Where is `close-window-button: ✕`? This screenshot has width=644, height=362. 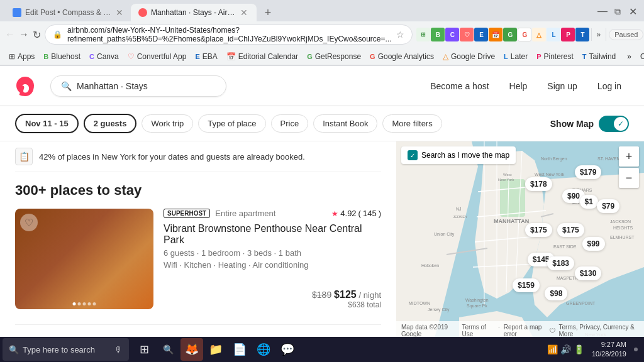
close-window-button: ✕ is located at coordinates (633, 11).